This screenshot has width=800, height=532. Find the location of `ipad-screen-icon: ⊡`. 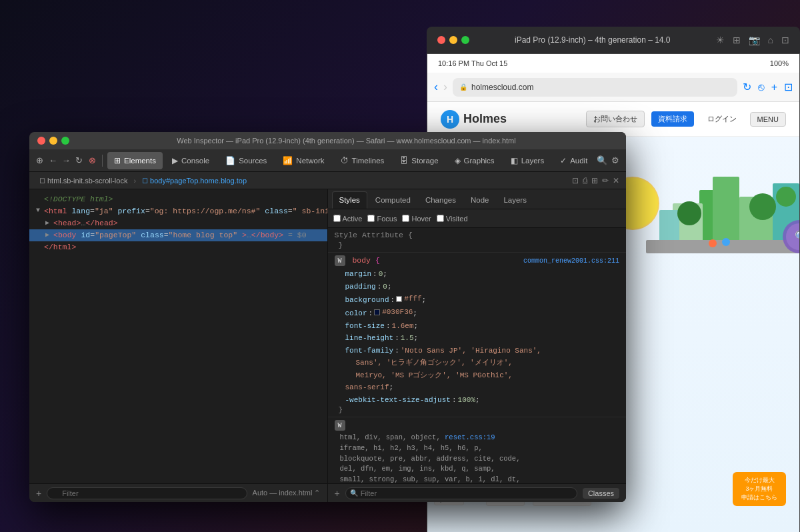

ipad-screen-icon: ⊡ is located at coordinates (785, 40).